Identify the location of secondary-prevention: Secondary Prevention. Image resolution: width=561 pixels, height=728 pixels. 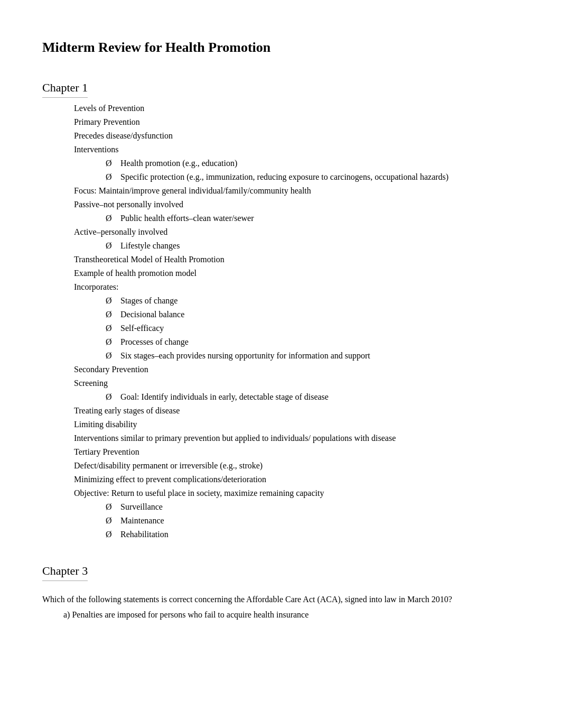
(296, 370).